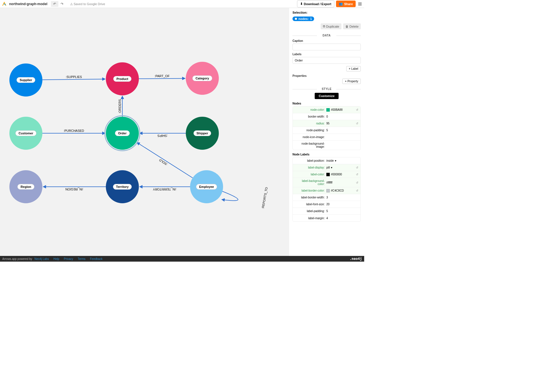 Image resolution: width=546 pixels, height=392 pixels. Describe the element at coordinates (162, 76) in the screenshot. I see `edge-label: :PART_OF` at that location.